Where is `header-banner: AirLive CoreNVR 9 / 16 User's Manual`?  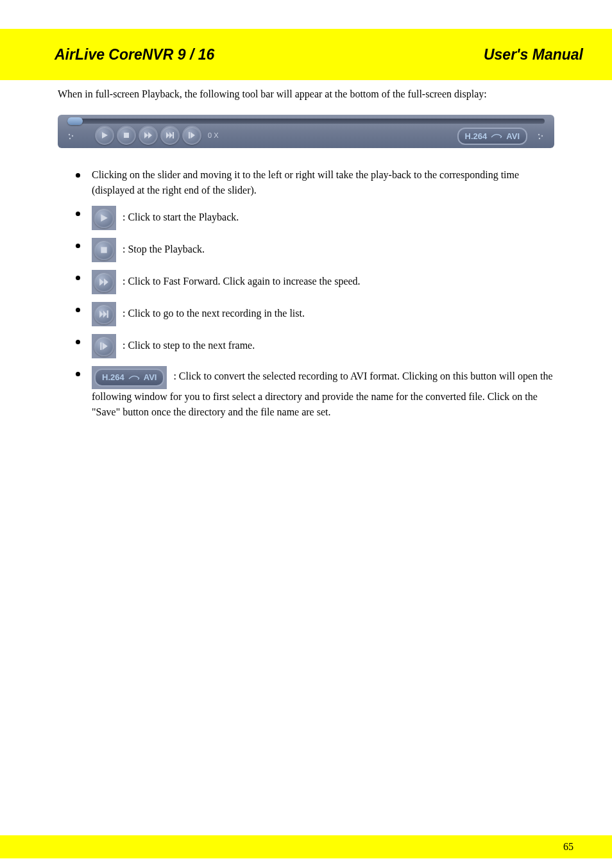 header-banner: AirLive CoreNVR 9 / 16 User's Manual is located at coordinates (306, 54).